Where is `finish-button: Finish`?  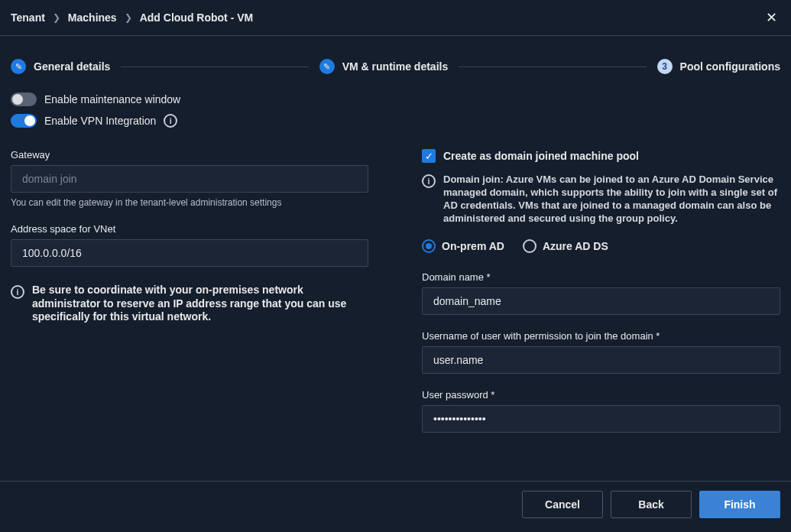
finish-button: Finish is located at coordinates (740, 504).